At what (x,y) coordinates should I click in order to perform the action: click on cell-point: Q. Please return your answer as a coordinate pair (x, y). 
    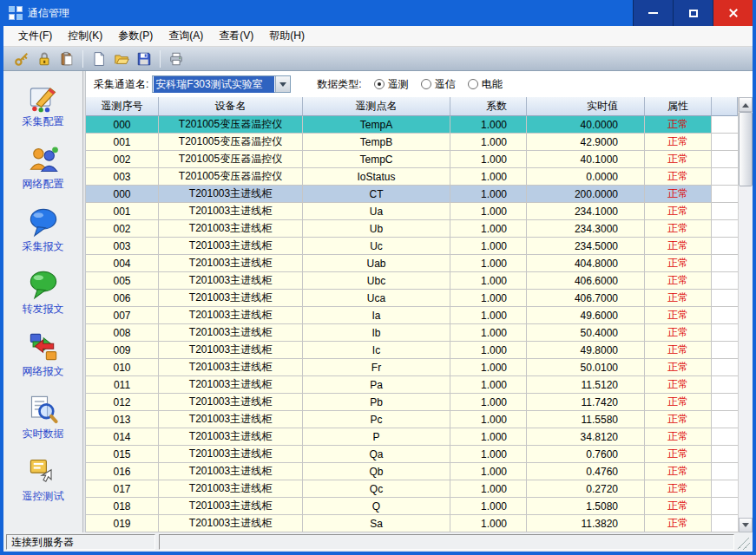
    Looking at the image, I should click on (377, 506).